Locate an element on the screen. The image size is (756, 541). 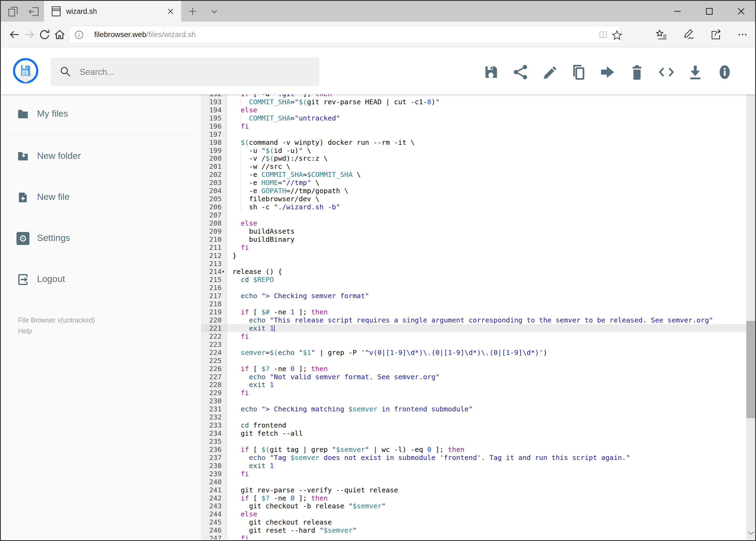
code-line: 218 is located at coordinates (474, 304).